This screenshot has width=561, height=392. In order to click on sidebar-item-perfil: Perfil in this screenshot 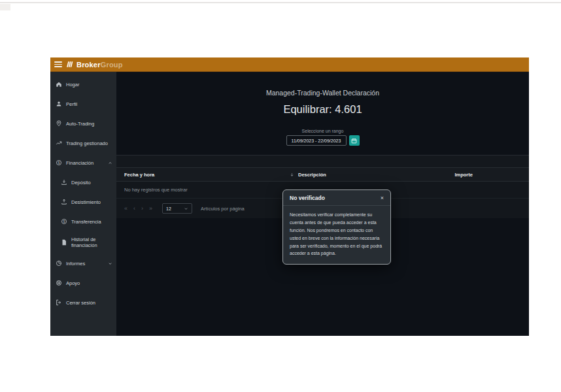, I will do `click(84, 104)`.